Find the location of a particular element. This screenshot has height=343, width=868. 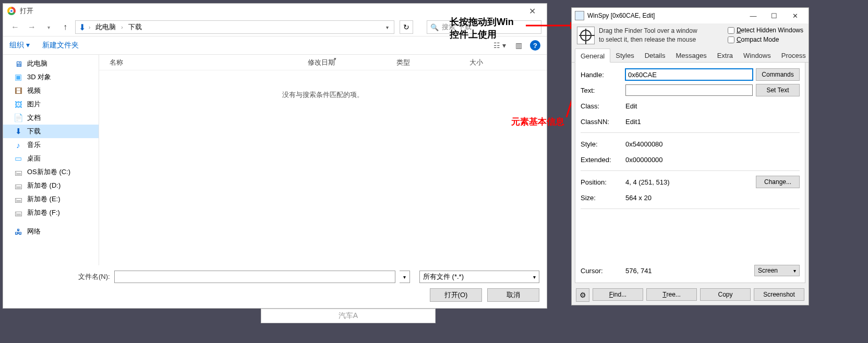

copy-button: Copy is located at coordinates (725, 295).